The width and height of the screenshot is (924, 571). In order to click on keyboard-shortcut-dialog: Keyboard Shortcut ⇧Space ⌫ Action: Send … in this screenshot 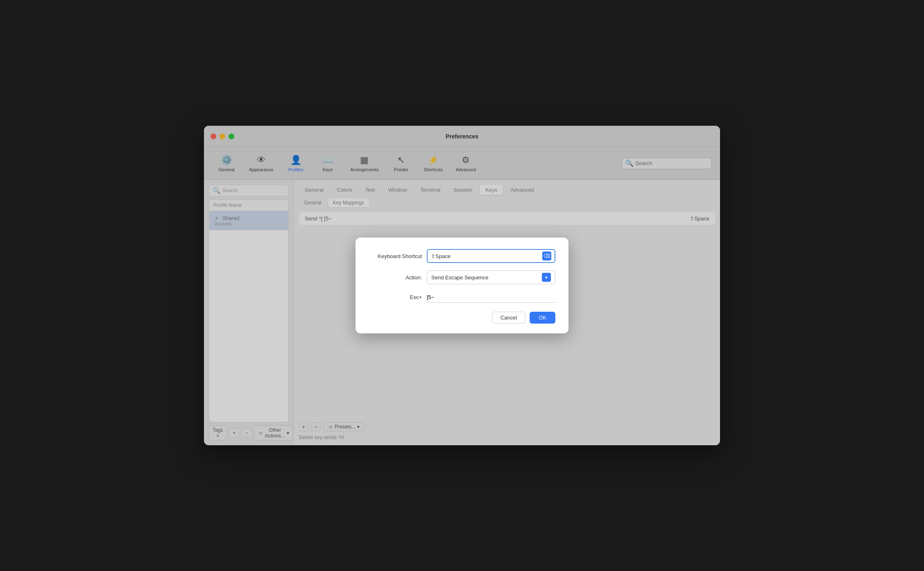, I will do `click(462, 286)`.